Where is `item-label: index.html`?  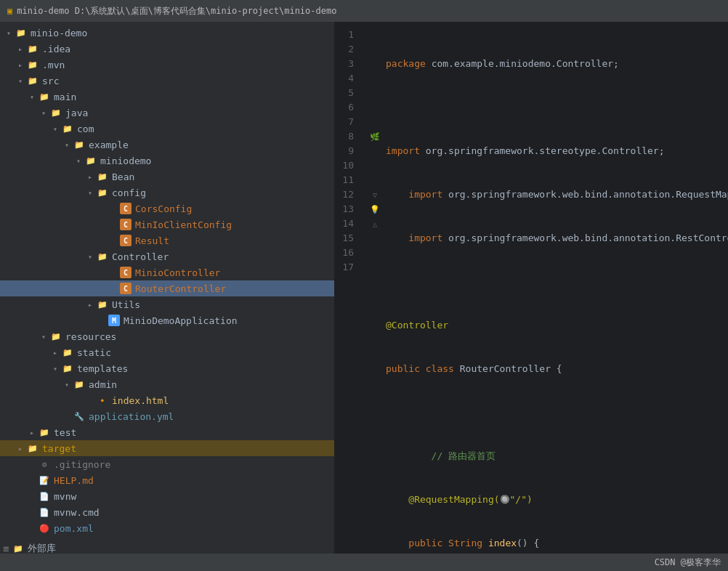 item-label: index.html is located at coordinates (140, 401).